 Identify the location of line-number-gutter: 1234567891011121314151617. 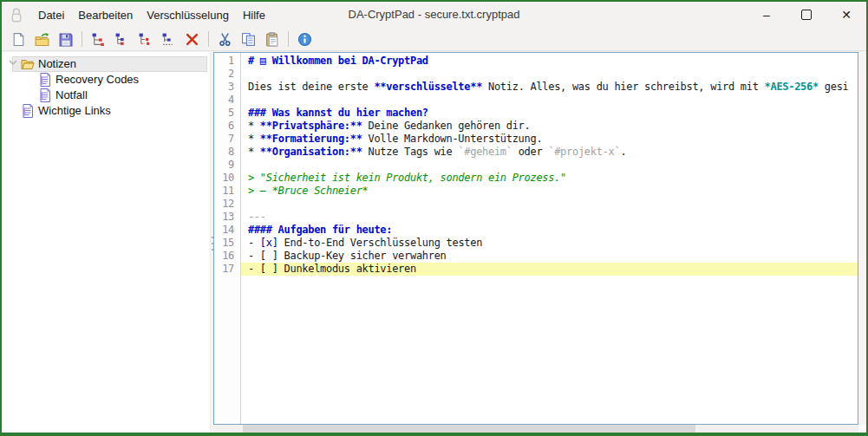
(227, 238).